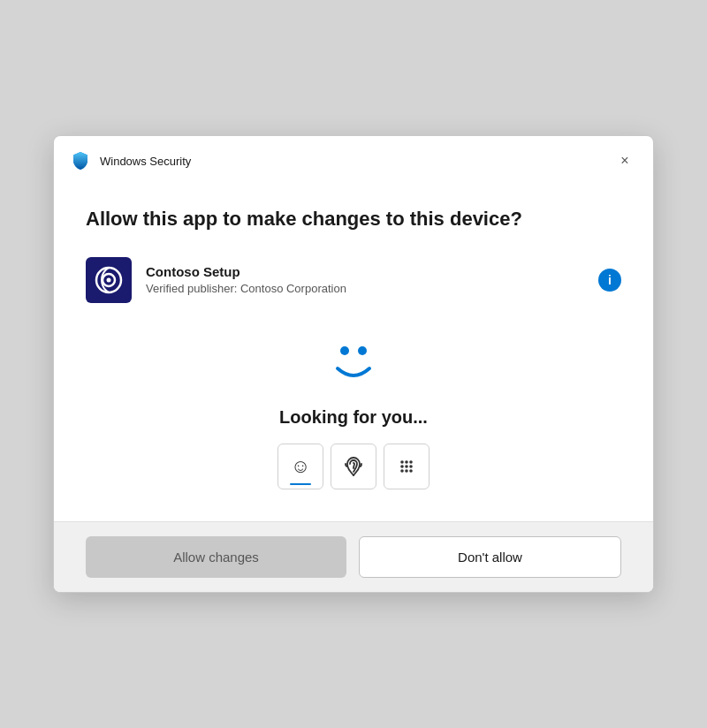 Image resolution: width=707 pixels, height=728 pixels. What do you see at coordinates (354, 417) in the screenshot?
I see `looking-text: Looking for you...` at bounding box center [354, 417].